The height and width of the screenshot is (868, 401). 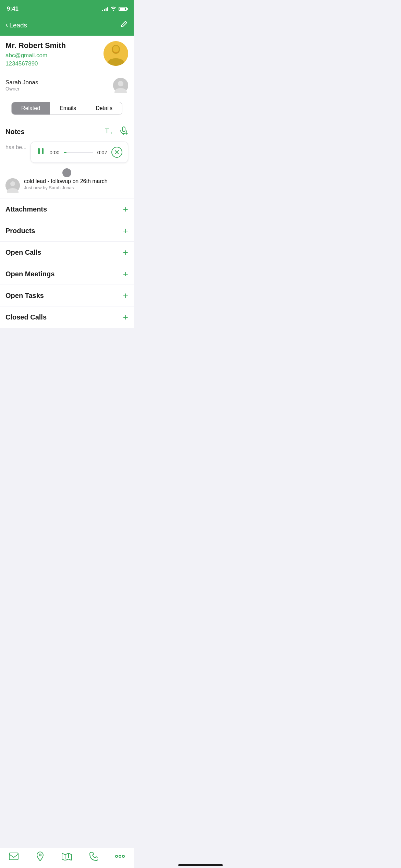 I want to click on audio-progress-fill, so click(x=65, y=152).